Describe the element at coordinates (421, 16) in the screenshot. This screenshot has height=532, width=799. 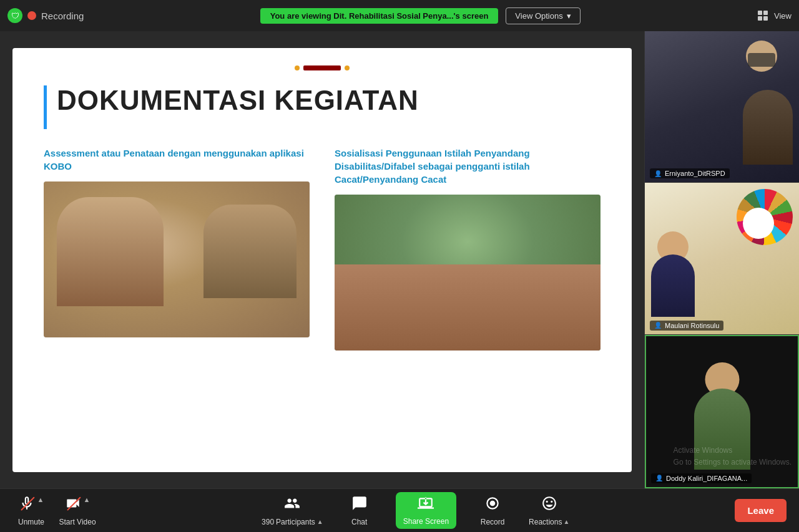
I see `top-bar-center: You are viewing Dit. Rehabilitasi Sosial…` at that location.